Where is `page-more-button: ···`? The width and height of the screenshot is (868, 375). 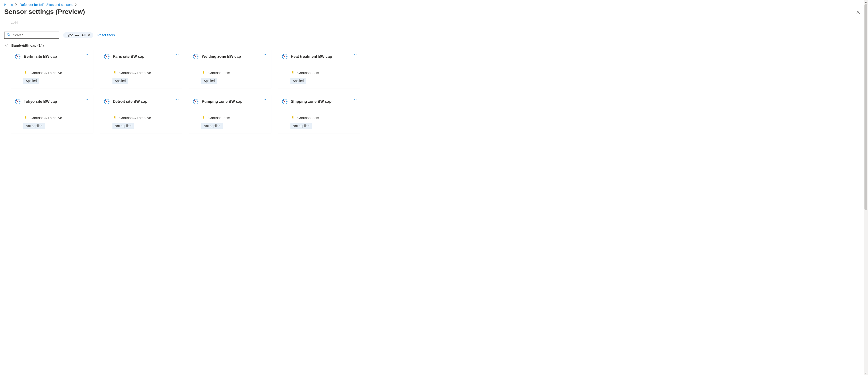 page-more-button: ··· is located at coordinates (91, 13).